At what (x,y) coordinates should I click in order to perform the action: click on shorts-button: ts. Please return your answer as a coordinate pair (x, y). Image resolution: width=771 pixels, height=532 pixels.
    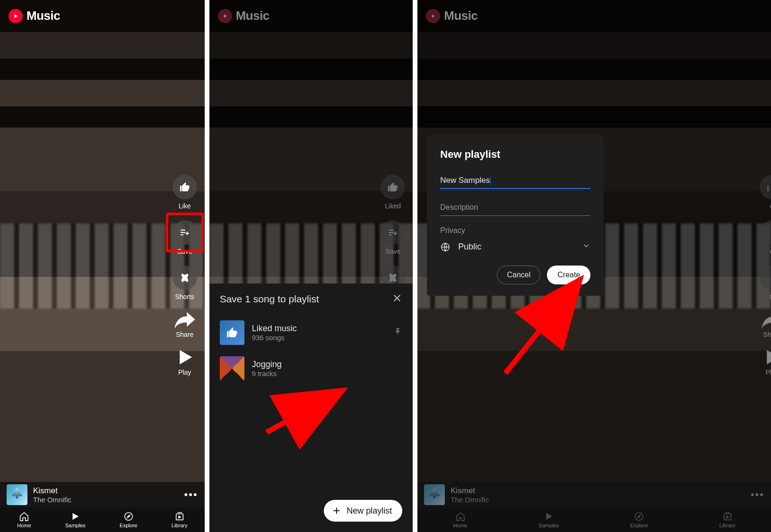
    Looking at the image, I should click on (765, 283).